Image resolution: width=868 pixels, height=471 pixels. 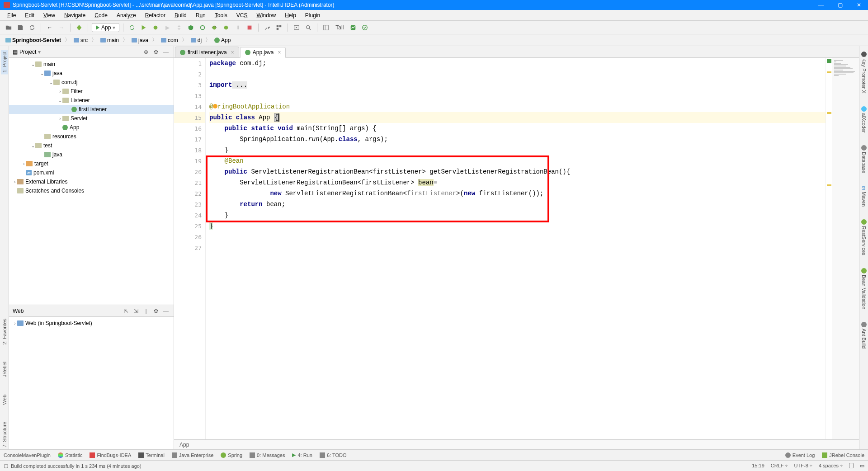 What do you see at coordinates (166, 52) in the screenshot?
I see `collapse-button: —` at bounding box center [166, 52].